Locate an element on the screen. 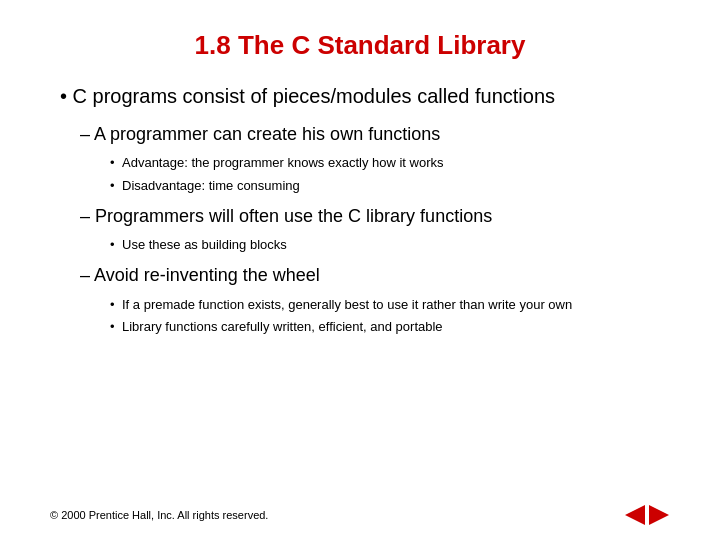 This screenshot has width=720, height=540. section-1-heading: – A programmer can create his own functi… is located at coordinates (375, 134).